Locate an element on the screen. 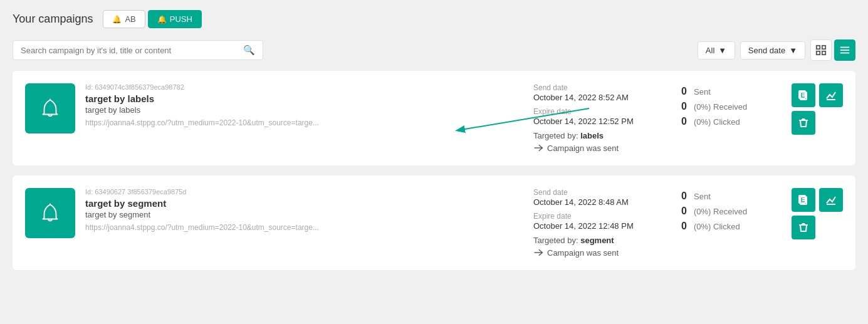 This screenshot has height=324, width=868. campaign-url-1: https://joanna4.stppg.co/?utm_medium=202… is located at coordinates (305, 227).